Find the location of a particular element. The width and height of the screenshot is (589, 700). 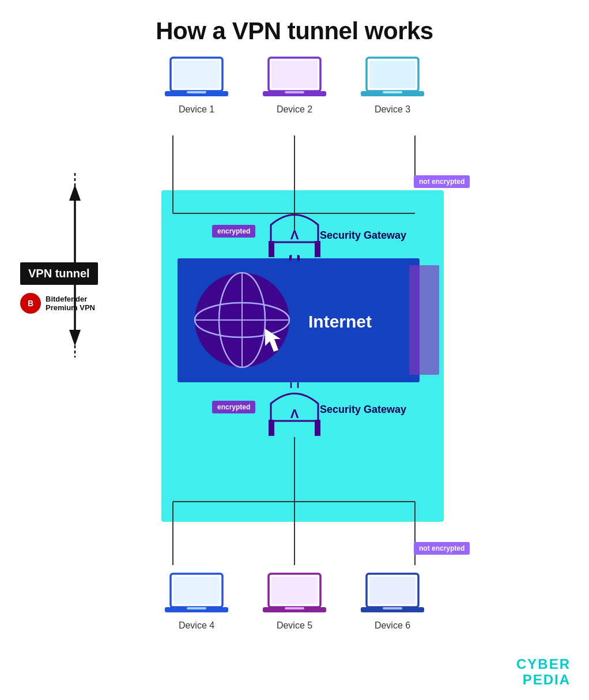

device-5-label: Device 5 is located at coordinates (294, 626).